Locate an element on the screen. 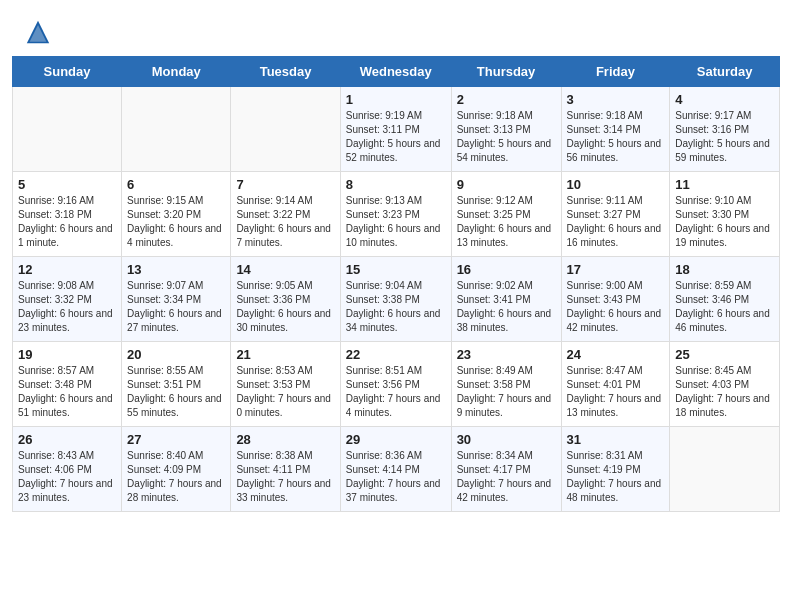 The image size is (792, 612). calendar-cell: 6Sunrise: 9:15 AM Sunset: 3:20 PM Daylig… is located at coordinates (176, 214).